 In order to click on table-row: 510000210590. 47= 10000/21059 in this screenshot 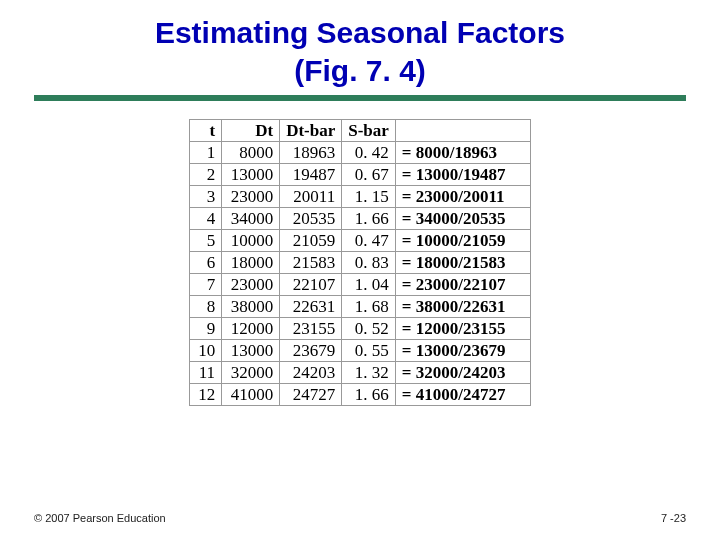, I will do `click(360, 241)`.